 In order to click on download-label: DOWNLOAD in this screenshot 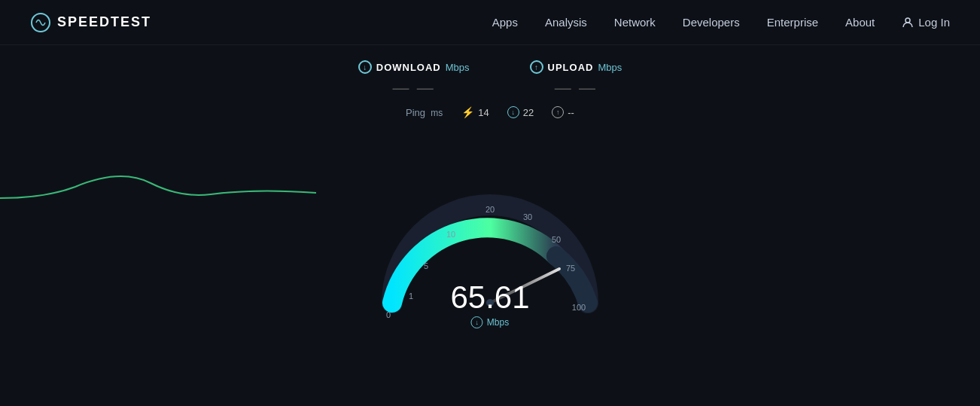, I will do `click(409, 68)`.